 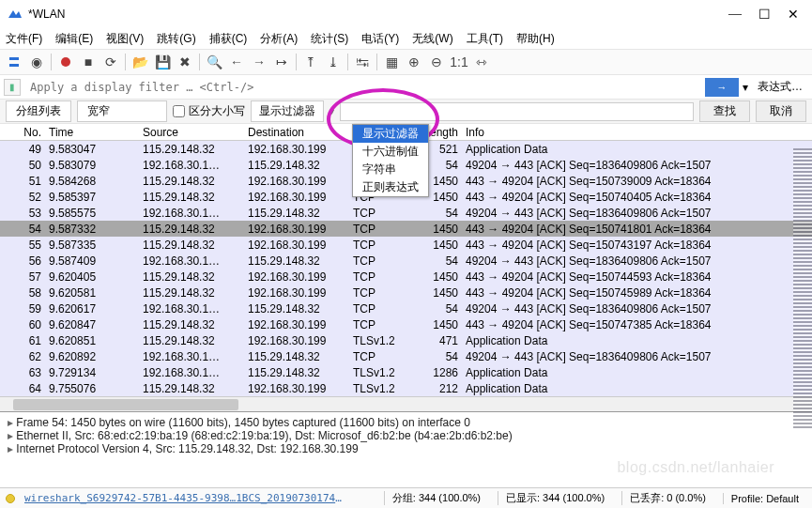 What do you see at coordinates (482, 62) in the screenshot?
I see `resize-columns-icon: ⇿` at bounding box center [482, 62].